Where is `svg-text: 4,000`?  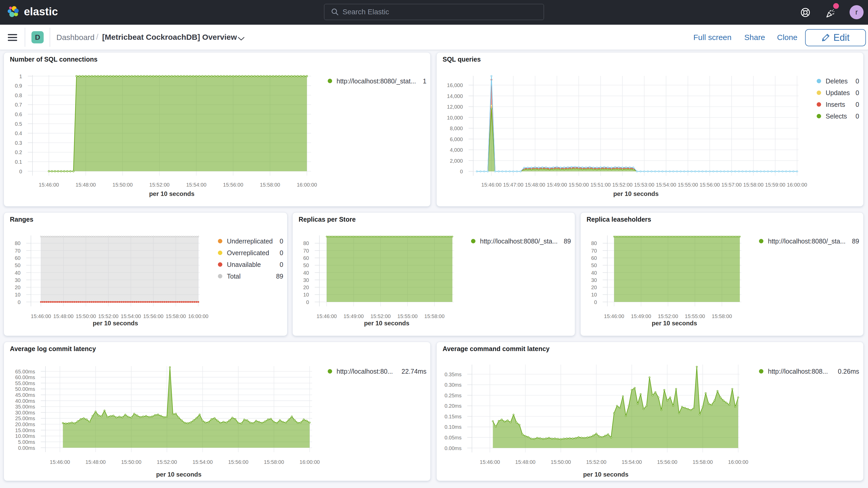 svg-text: 4,000 is located at coordinates (456, 150).